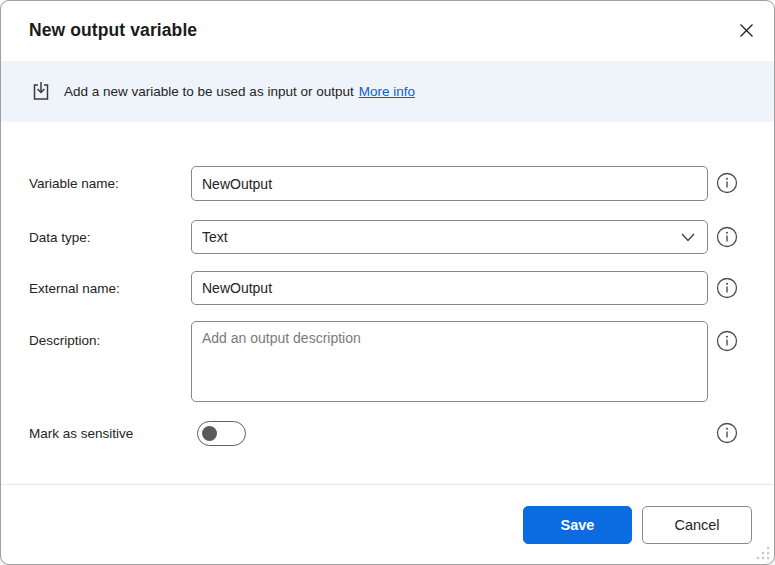  Describe the element at coordinates (450, 184) in the screenshot. I see `variable-name-input` at that location.